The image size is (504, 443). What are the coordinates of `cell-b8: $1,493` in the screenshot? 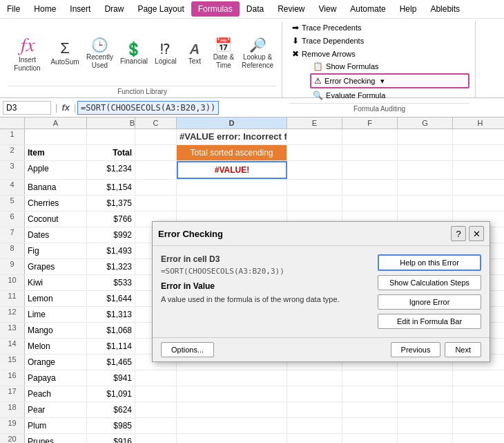 It's located at (111, 251).